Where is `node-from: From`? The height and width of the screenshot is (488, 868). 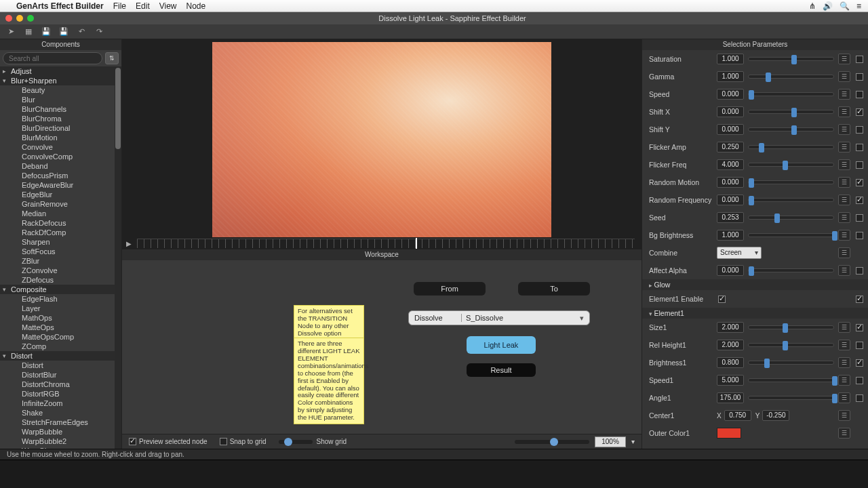
node-from: From is located at coordinates (450, 289).